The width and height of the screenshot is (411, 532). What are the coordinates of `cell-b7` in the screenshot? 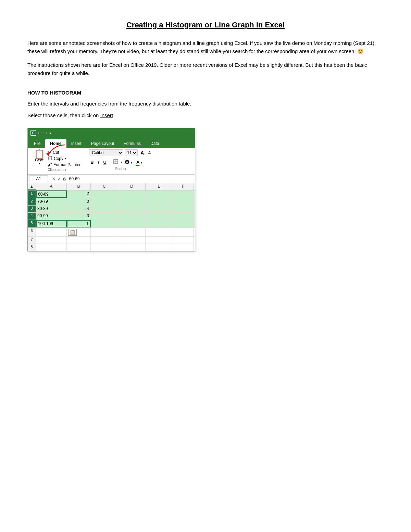 It's located at (79, 240).